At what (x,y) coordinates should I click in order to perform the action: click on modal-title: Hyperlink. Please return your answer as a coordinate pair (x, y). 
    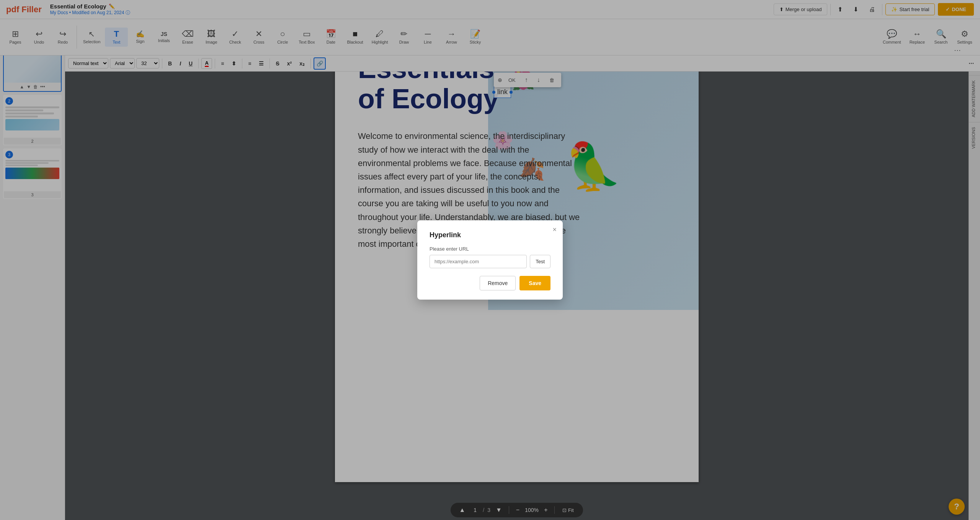
    Looking at the image, I should click on (490, 235).